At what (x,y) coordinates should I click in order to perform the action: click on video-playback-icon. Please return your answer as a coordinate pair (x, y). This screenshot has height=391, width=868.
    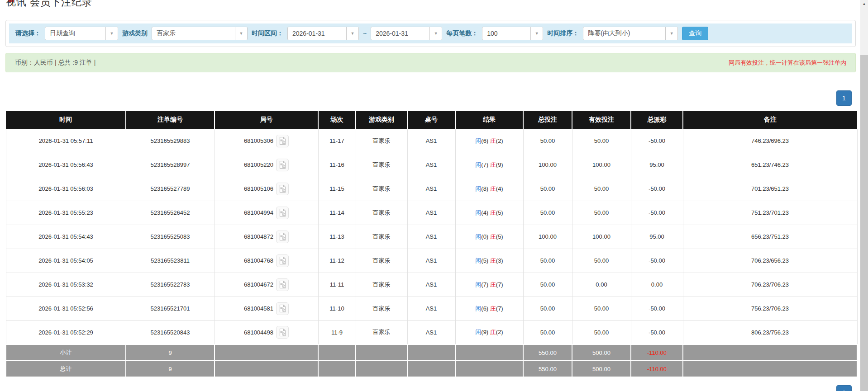
    Looking at the image, I should click on (282, 189).